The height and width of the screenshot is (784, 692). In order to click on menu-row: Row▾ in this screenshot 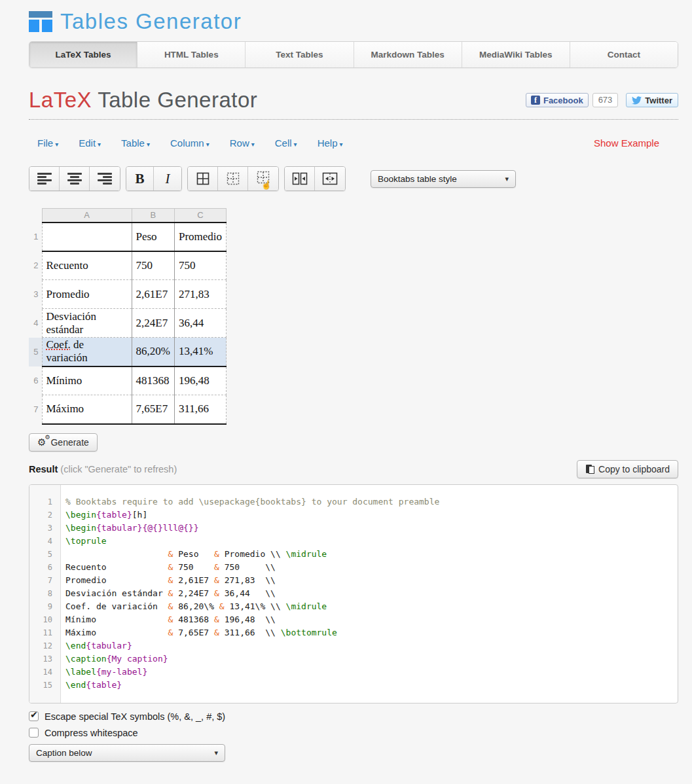, I will do `click(242, 143)`.